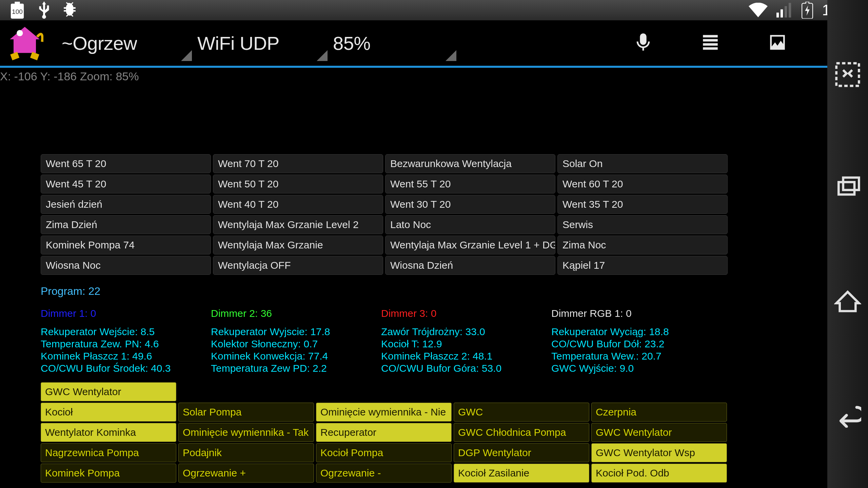 This screenshot has height=488, width=868. What do you see at coordinates (298, 245) in the screenshot?
I see `preset-button: Wentylaja Max Grzanie` at bounding box center [298, 245].